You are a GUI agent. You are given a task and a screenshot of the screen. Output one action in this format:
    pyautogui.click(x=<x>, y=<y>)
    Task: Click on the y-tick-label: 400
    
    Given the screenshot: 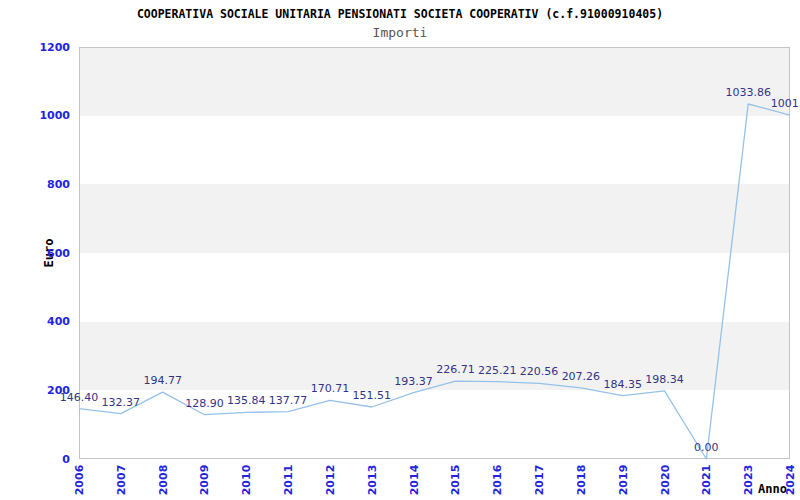 What is the action you would take?
    pyautogui.click(x=35, y=322)
    